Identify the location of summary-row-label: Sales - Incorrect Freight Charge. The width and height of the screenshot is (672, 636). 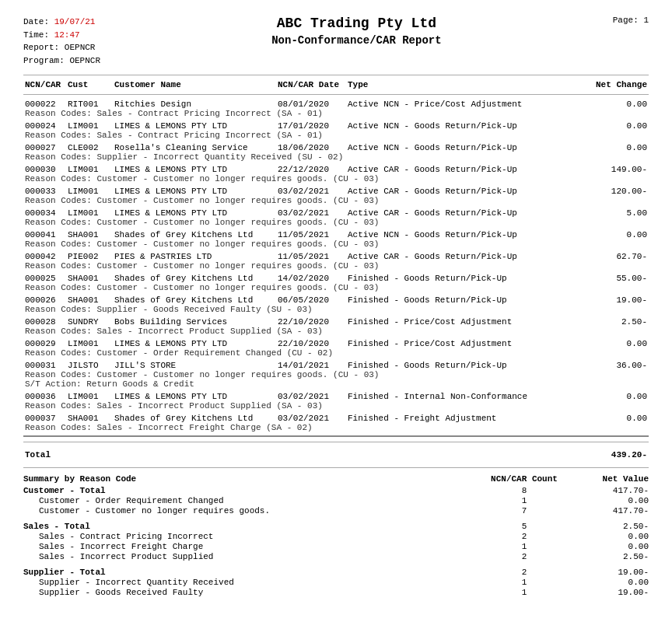
(250, 547).